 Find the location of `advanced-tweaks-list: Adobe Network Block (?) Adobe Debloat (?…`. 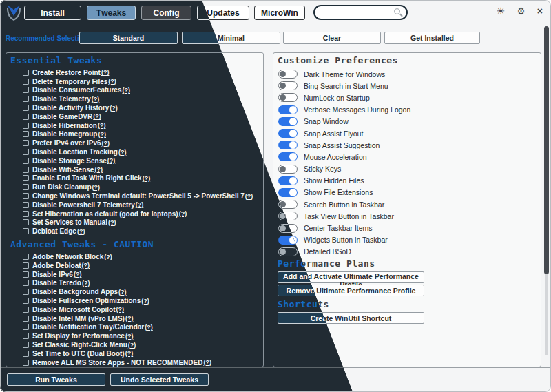

advanced-tweaks-list: Adobe Network Block (?) Adobe Debloat (?… is located at coordinates (135, 309).